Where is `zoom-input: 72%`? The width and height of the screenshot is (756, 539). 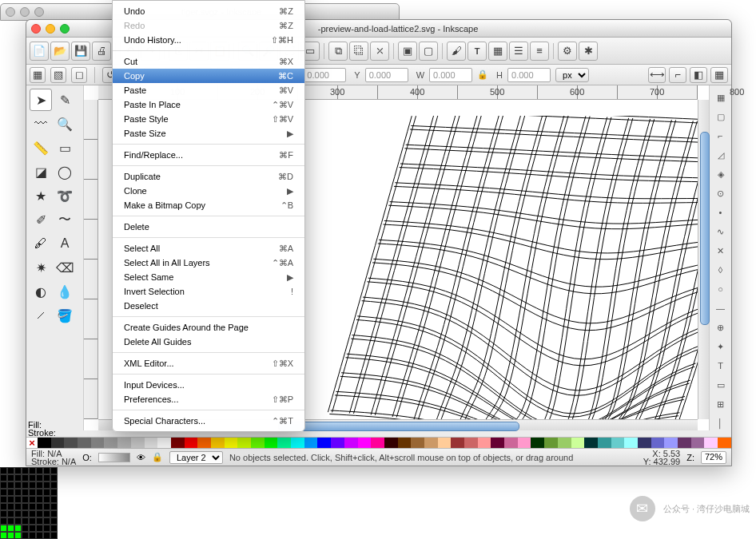 zoom-input: 72% is located at coordinates (714, 458).